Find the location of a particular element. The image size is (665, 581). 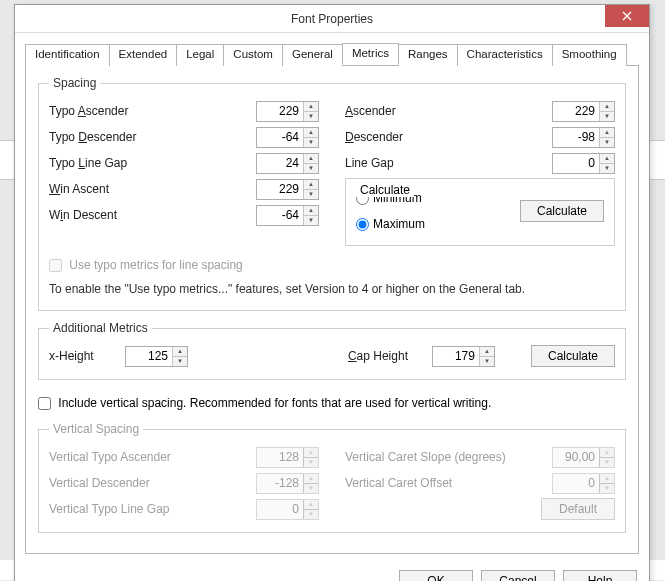

cap-height-spinner: ▲▼ is located at coordinates (464, 356).